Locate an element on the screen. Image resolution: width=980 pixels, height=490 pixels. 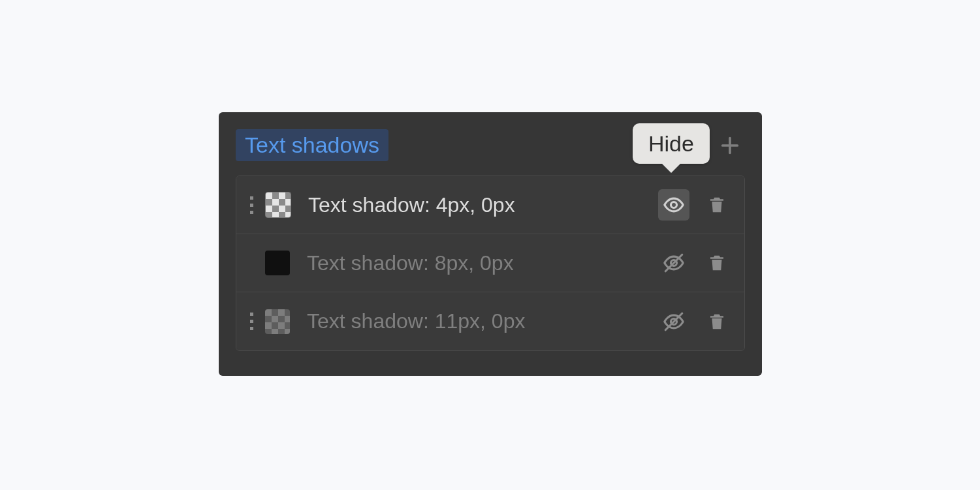
shadow-label: Text shadow: 11px, 0px is located at coordinates (482, 321).